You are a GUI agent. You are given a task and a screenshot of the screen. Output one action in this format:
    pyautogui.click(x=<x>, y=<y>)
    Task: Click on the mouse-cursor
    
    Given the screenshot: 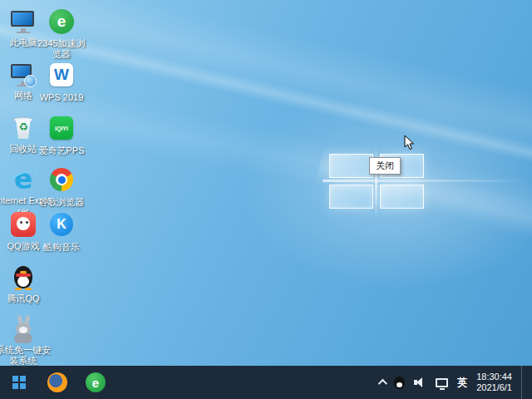 What is the action you would take?
    pyautogui.click(x=409, y=145)
    